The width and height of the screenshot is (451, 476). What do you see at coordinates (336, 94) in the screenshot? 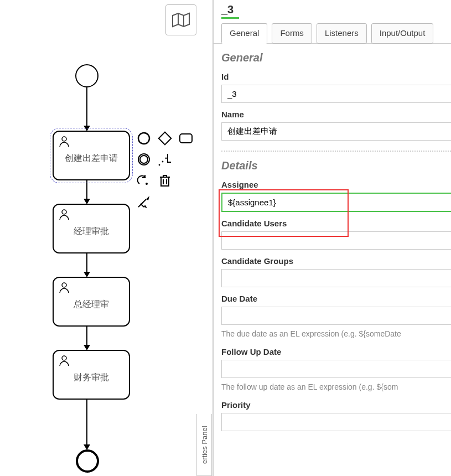
I see `id-input` at bounding box center [336, 94].